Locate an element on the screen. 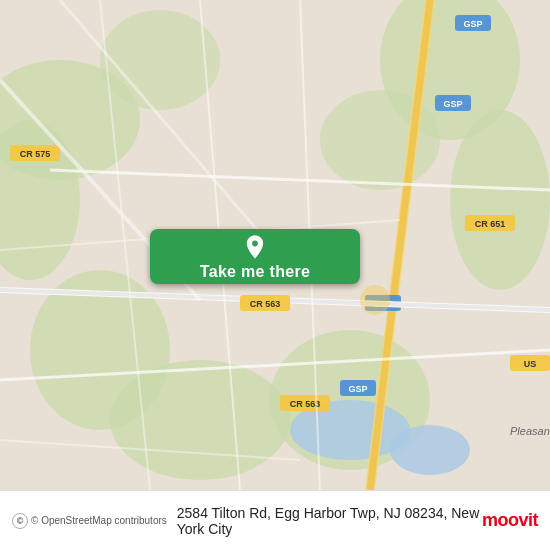  osm-text: © OpenStreetMap contributors is located at coordinates (99, 520).